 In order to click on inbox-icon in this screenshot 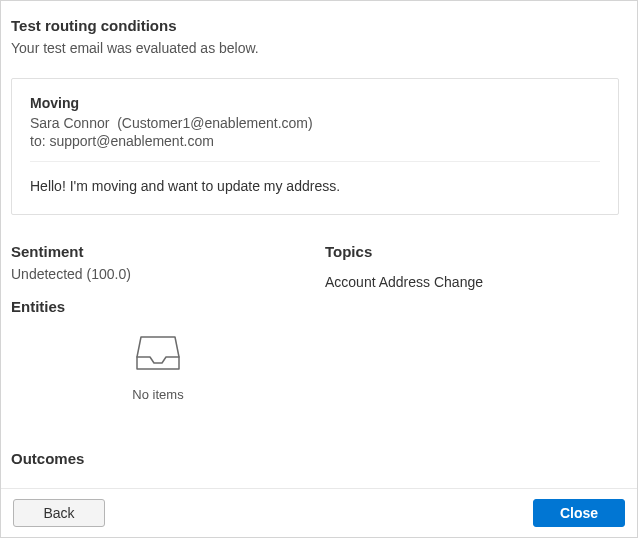, I will do `click(158, 353)`.